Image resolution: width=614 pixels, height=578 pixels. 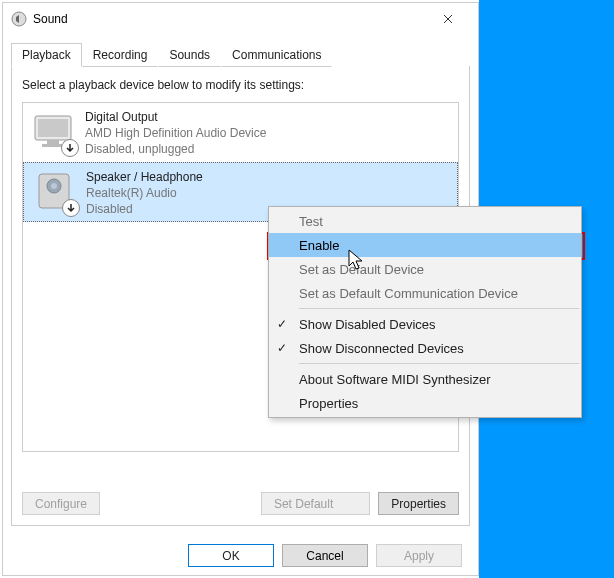 What do you see at coordinates (240, 19) in the screenshot?
I see `titlebar: Sound` at bounding box center [240, 19].